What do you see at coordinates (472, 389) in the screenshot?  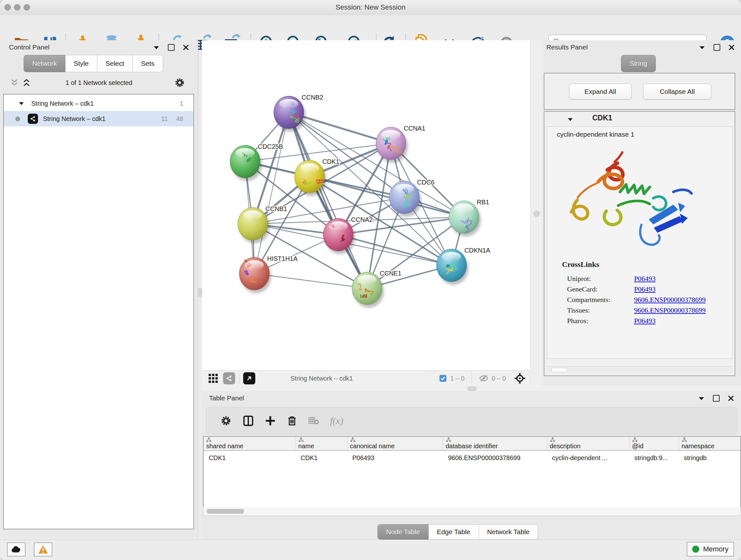 I see `horizontal-splitter-handle` at bounding box center [472, 389].